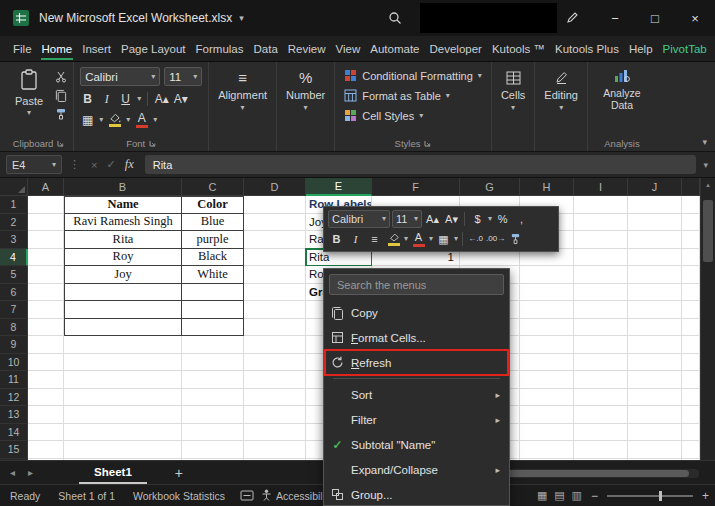 The height and width of the screenshot is (506, 715). Describe the element at coordinates (601, 380) in the screenshot. I see `cell-I11` at that location.